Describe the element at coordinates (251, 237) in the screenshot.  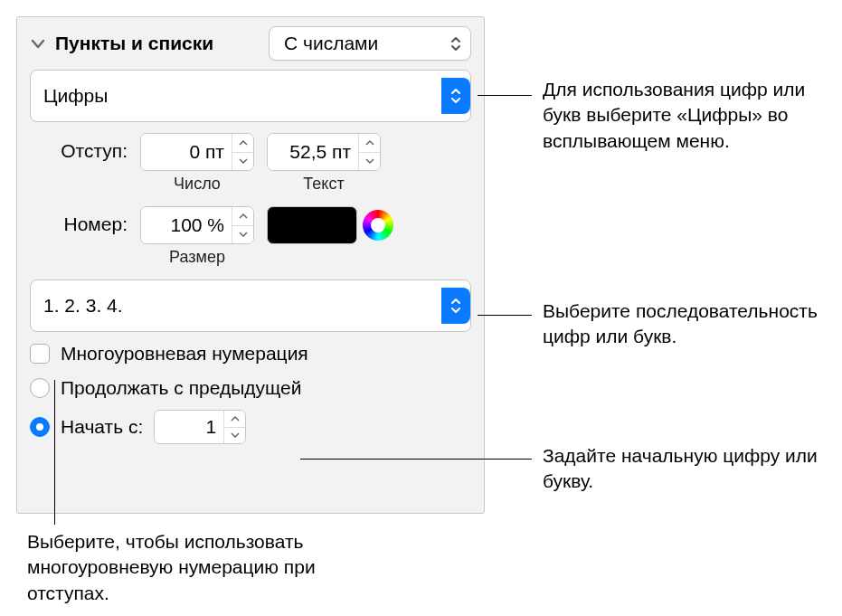
I see `number-row: Номер: Размер` at that location.